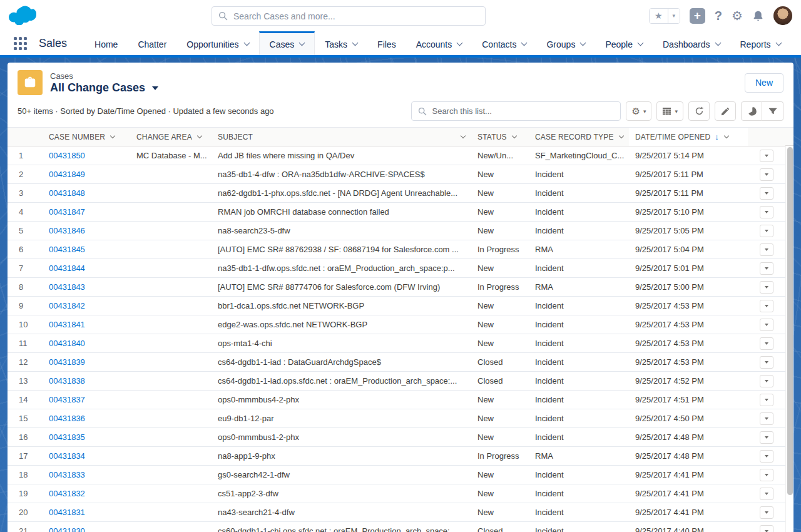  What do you see at coordinates (725, 111) in the screenshot?
I see `edit-button` at bounding box center [725, 111].